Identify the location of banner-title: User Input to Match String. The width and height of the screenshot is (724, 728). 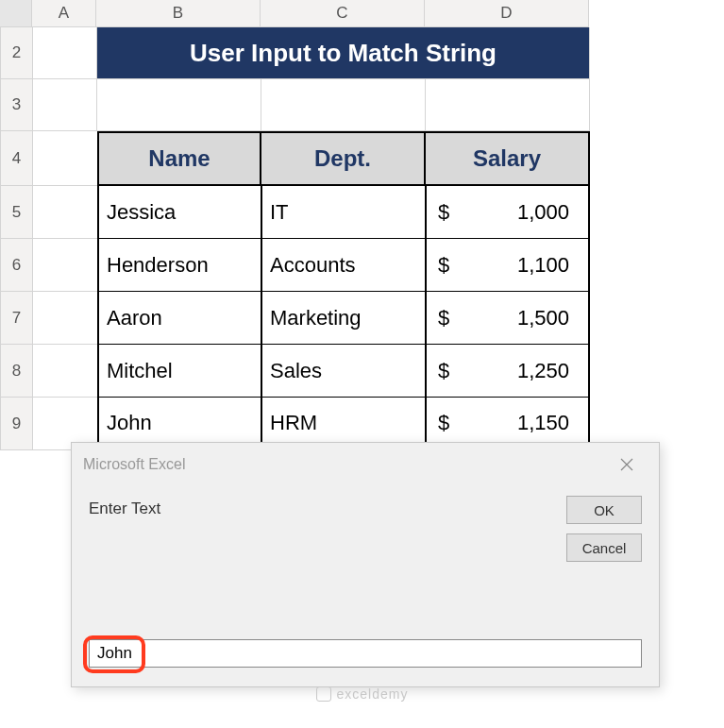
(344, 53).